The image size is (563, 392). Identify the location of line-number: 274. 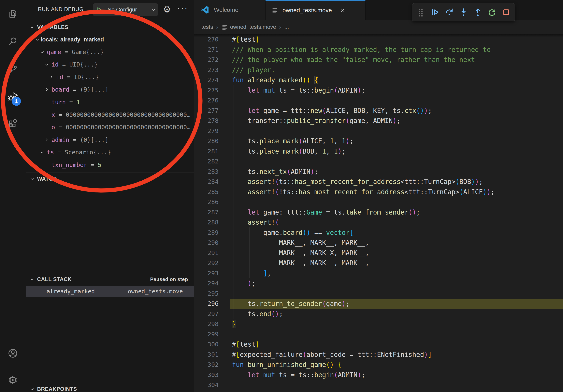
(206, 80).